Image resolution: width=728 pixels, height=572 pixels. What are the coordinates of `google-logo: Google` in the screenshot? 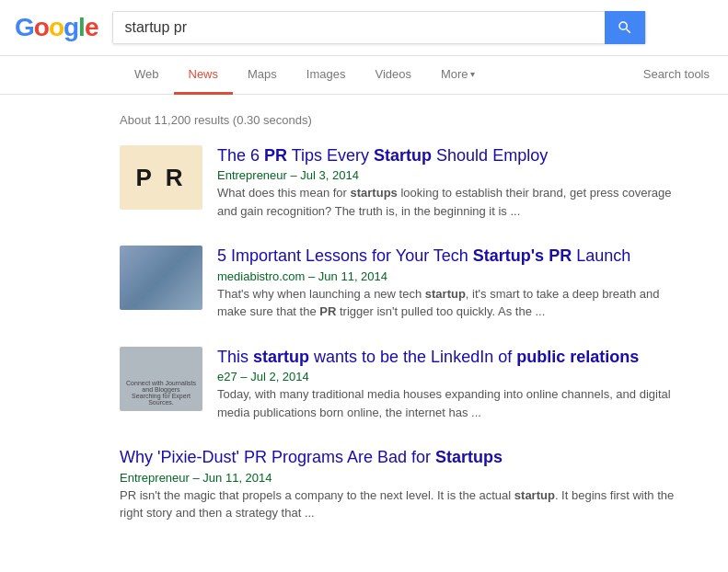 It's located at (56, 28).